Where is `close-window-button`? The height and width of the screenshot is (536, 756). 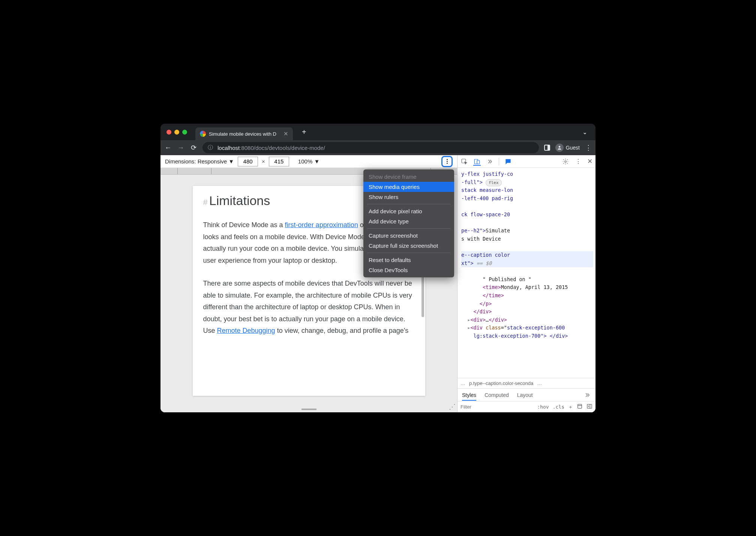 close-window-button is located at coordinates (169, 132).